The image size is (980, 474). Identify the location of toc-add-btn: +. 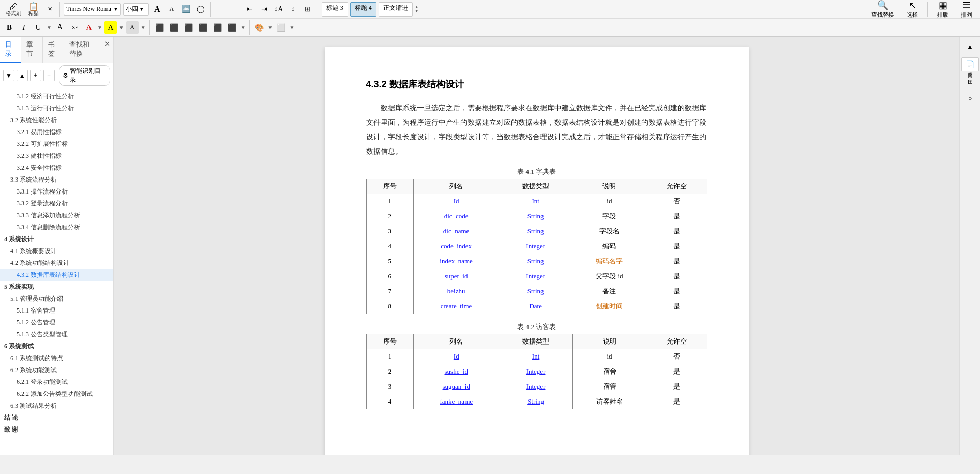
(36, 76).